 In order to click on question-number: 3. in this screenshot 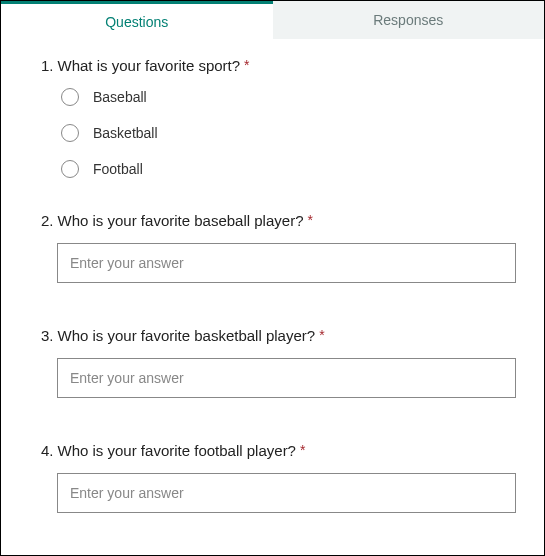, I will do `click(48, 336)`.